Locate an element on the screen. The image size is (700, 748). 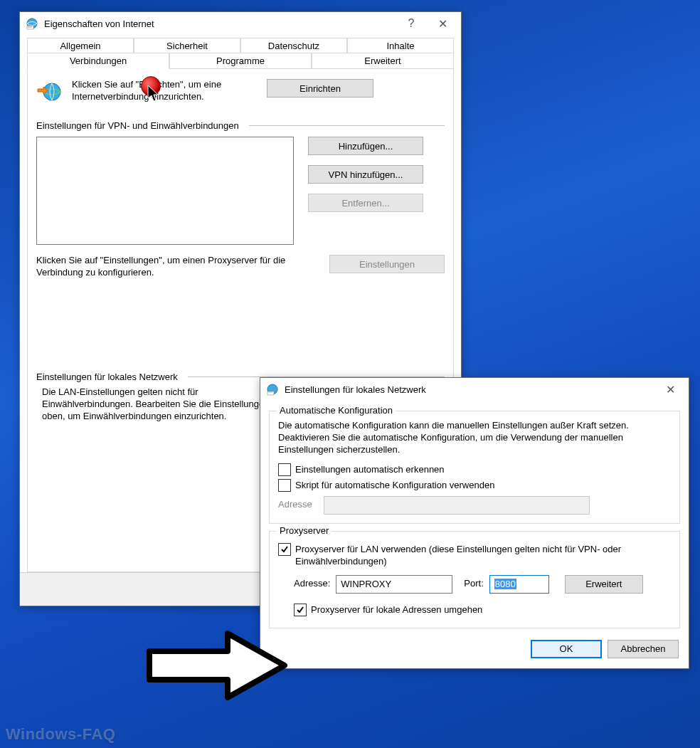
add-vpn-button: VPN hinzufügen... is located at coordinates (366, 174).